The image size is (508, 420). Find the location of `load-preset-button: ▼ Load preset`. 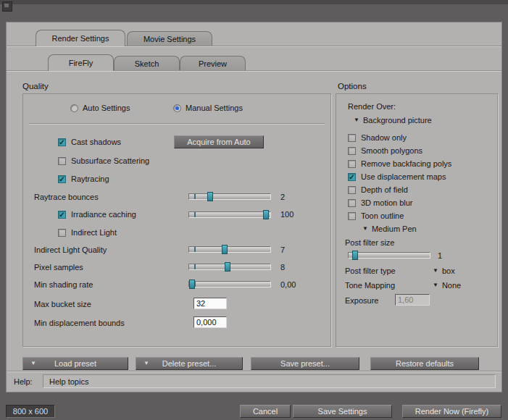

load-preset-button: ▼ Load preset is located at coordinates (75, 364).